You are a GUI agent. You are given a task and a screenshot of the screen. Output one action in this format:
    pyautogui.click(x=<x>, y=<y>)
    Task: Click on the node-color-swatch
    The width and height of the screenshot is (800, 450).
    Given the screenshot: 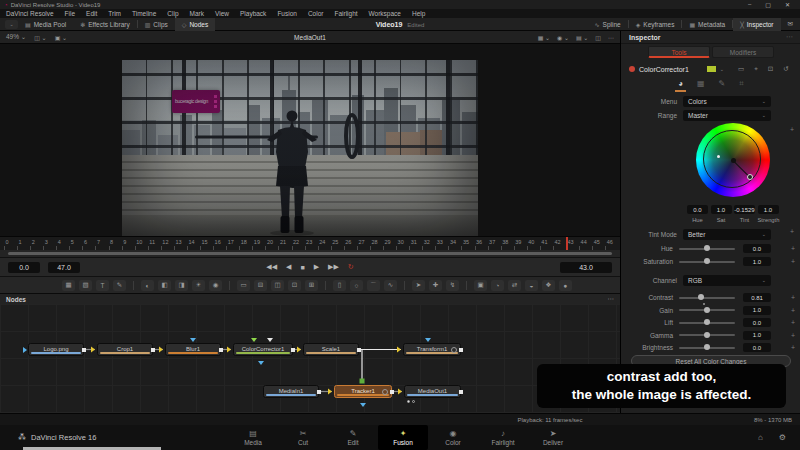 What is the action you would take?
    pyautogui.click(x=712, y=69)
    